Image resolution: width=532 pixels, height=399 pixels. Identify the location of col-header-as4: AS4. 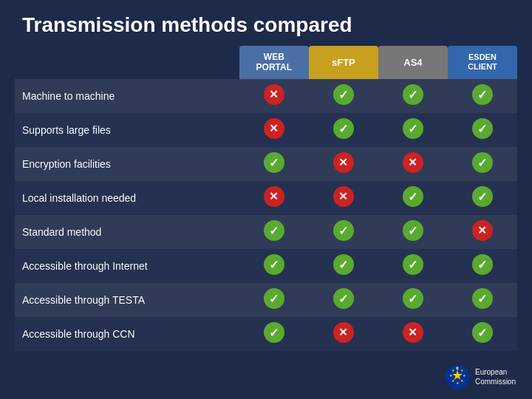
(413, 62).